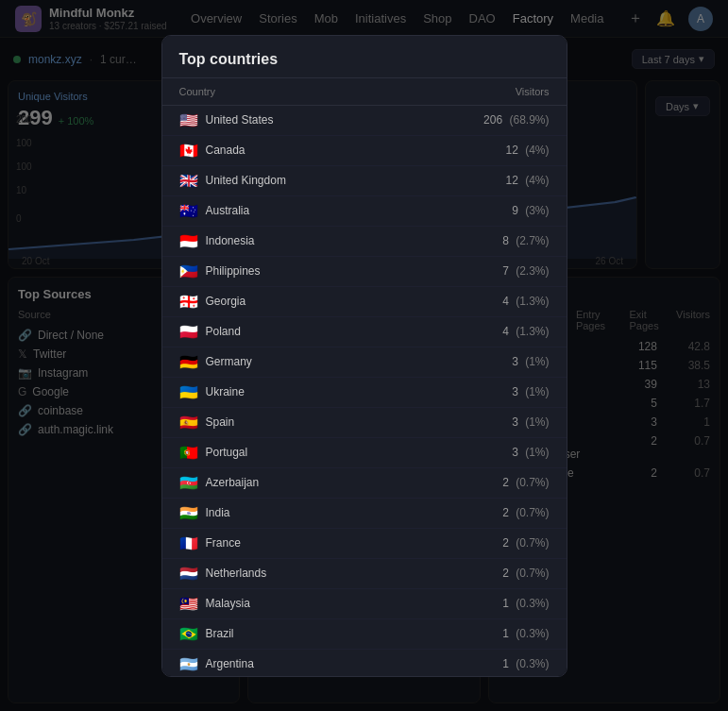  I want to click on country-cell: 🇳🇱 Netherlands, so click(281, 573).